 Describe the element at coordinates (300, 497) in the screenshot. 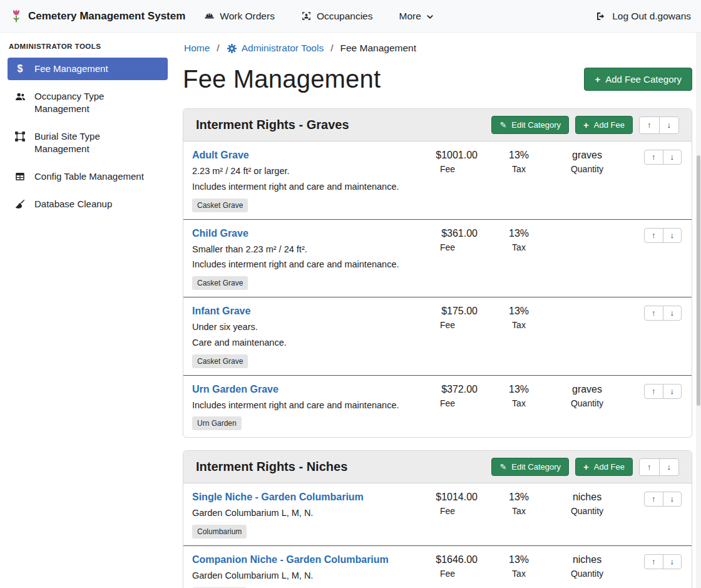

I see `fee-name-link: Single Niche - Garden Columbarium` at that location.